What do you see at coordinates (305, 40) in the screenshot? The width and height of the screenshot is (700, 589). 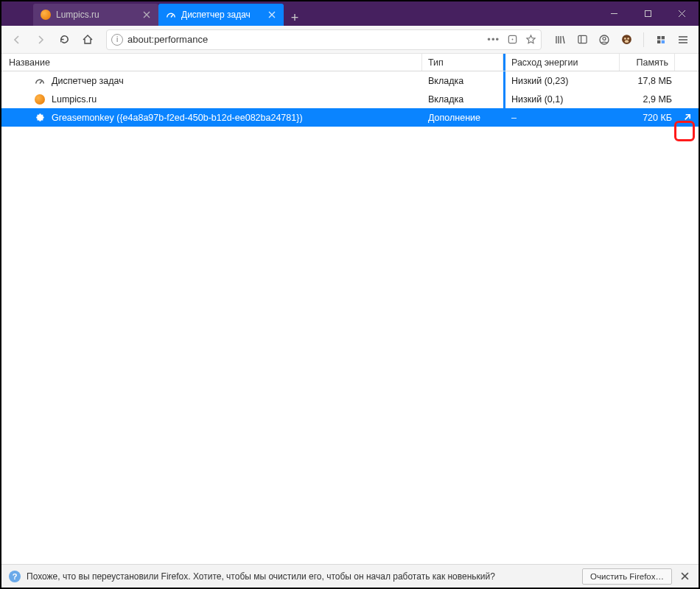 I see `url-input` at bounding box center [305, 40].